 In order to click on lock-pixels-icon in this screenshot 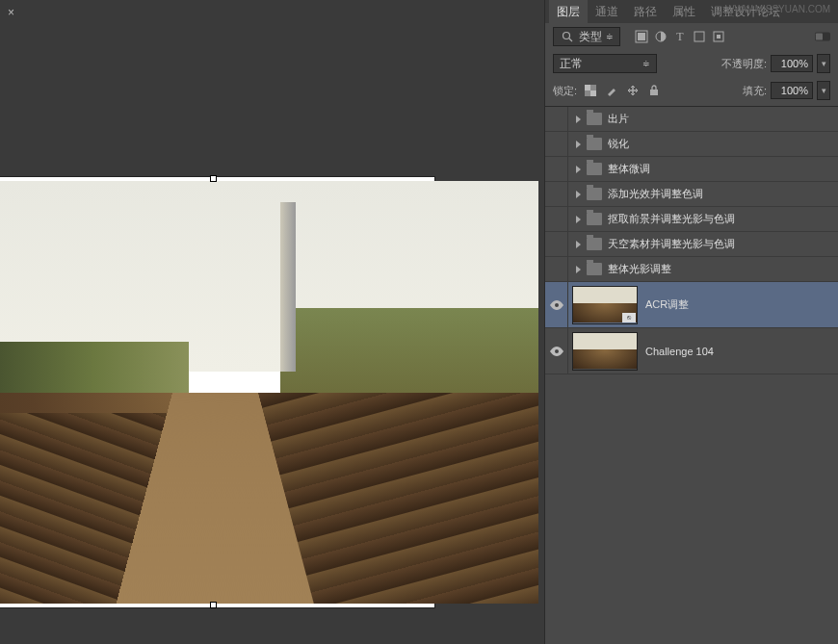, I will do `click(612, 90)`.